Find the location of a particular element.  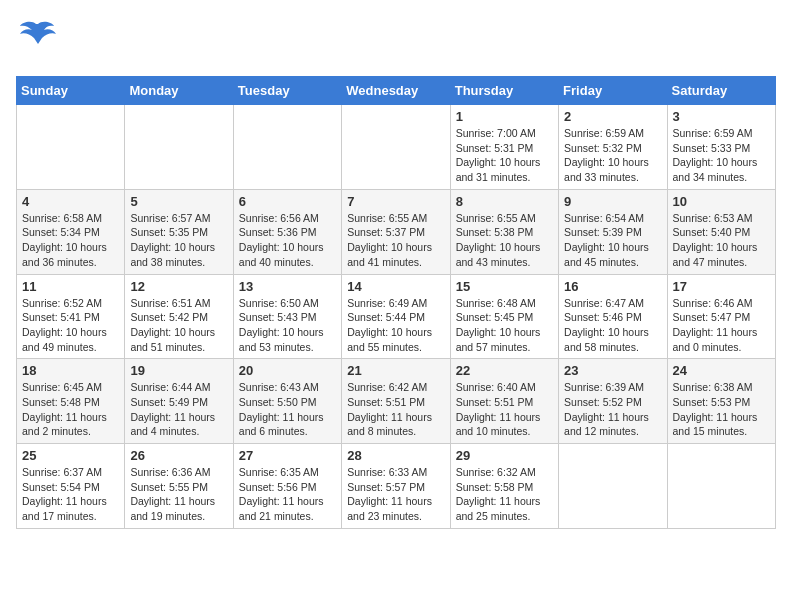

cell-info: Sunrise: 6:38 AM Sunset: 5:53 PM Dayligh… is located at coordinates (722, 410).